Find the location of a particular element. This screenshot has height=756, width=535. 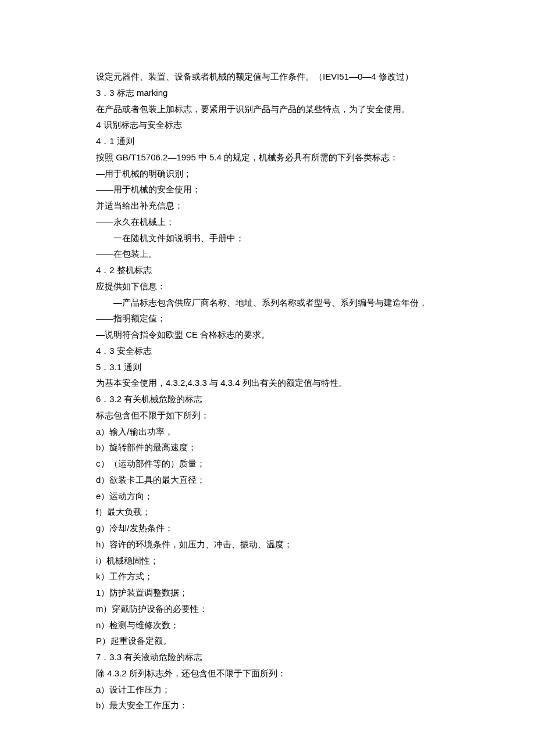

text-line: 一在随机文件如说明书、手册中； is located at coordinates (276, 238).